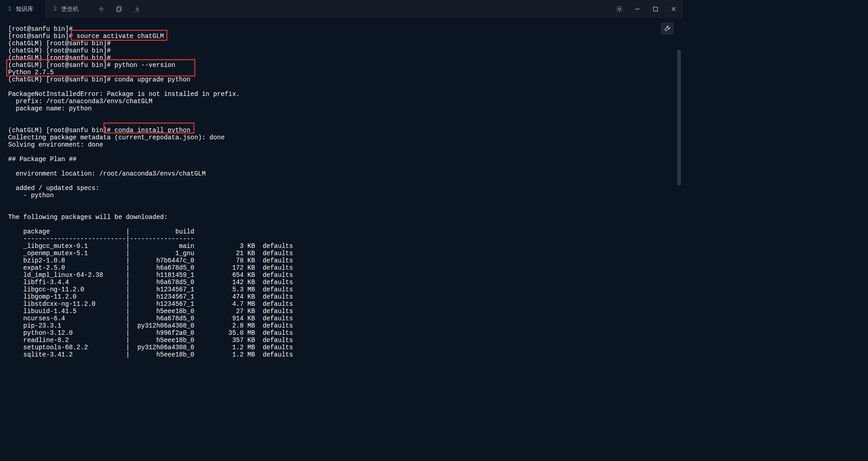 The image size is (868, 461). Describe the element at coordinates (341, 195) in the screenshot. I see `terminal-line: - python` at that location.